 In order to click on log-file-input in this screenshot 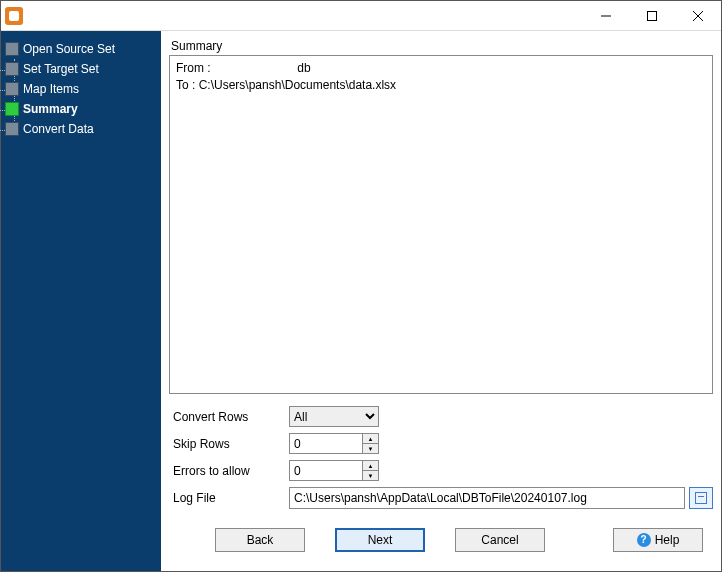, I will do `click(487, 498)`.